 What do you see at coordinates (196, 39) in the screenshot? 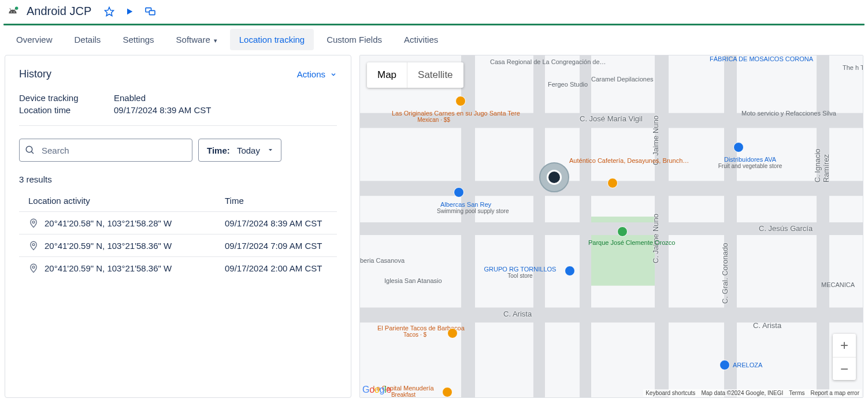
I see `tab-software: Software▾` at bounding box center [196, 39].